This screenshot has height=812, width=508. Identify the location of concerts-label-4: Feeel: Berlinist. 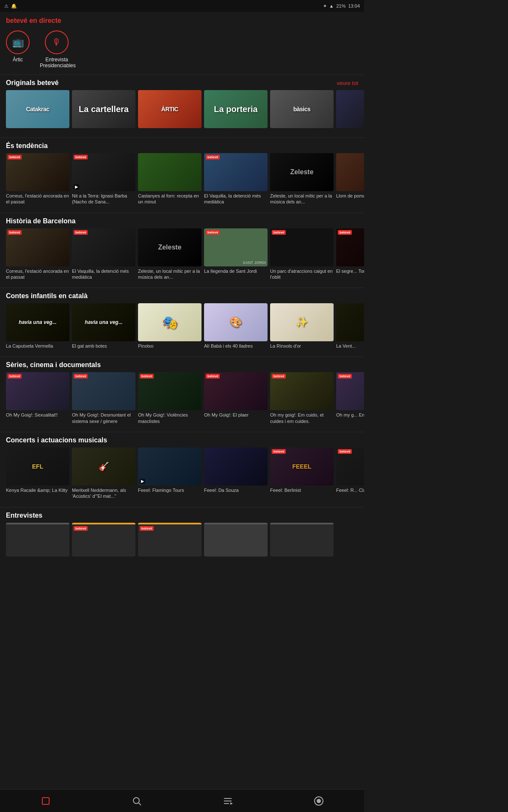
(302, 490).